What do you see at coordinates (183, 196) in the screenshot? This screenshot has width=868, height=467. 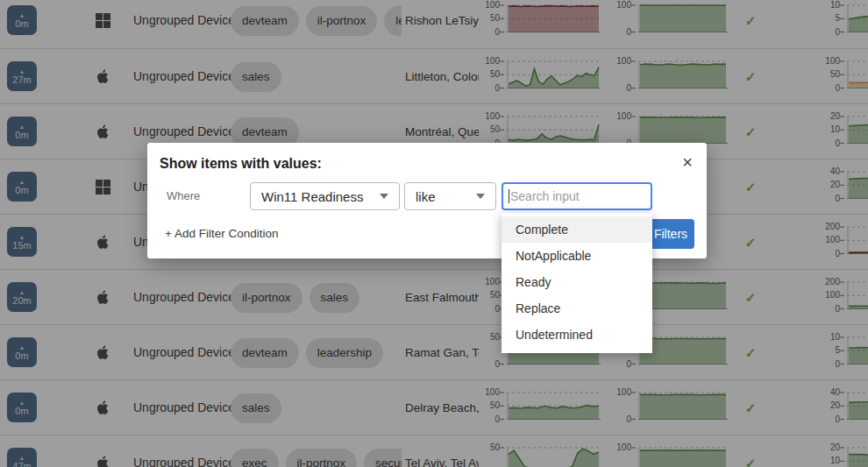 I see `where-label: Where` at bounding box center [183, 196].